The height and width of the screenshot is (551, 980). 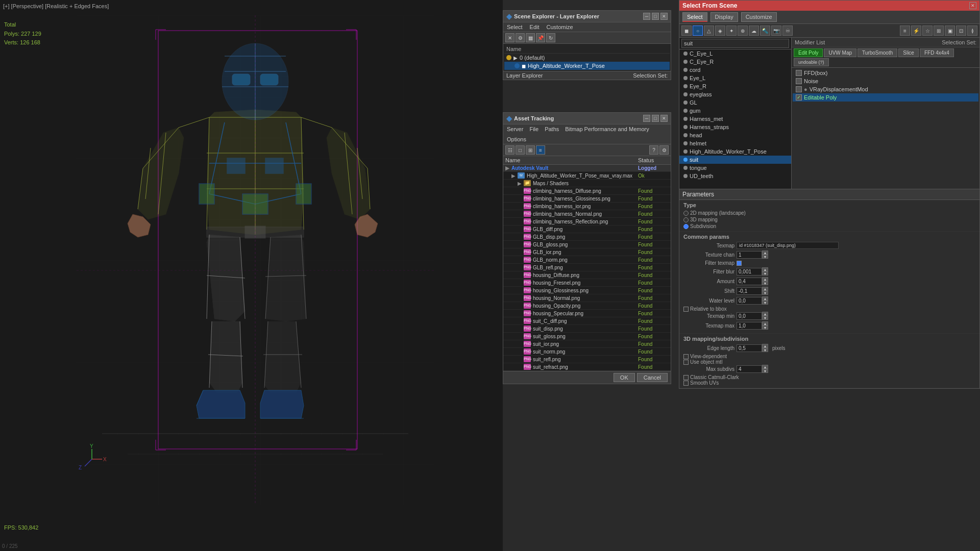 What do you see at coordinates (587, 199) in the screenshot?
I see `file-row: PNG climbing_harness_Glossiness.png Foun…` at bounding box center [587, 199].